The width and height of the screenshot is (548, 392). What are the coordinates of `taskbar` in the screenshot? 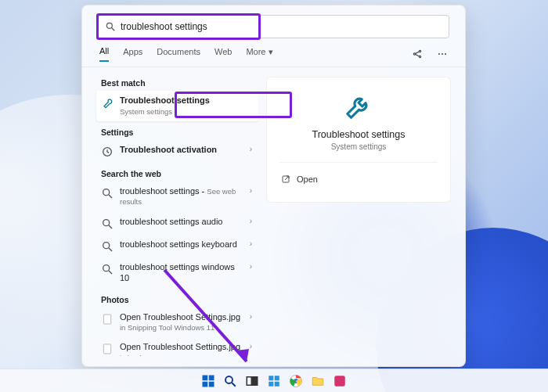 It's located at (274, 380).